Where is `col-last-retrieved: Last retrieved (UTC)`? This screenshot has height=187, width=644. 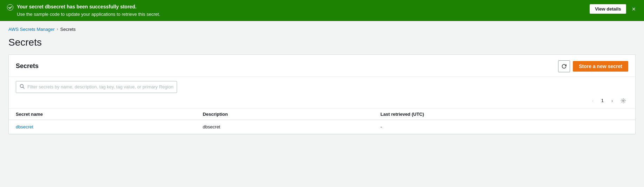 col-last-retrieved: Last retrieved (UTC) is located at coordinates (504, 114).